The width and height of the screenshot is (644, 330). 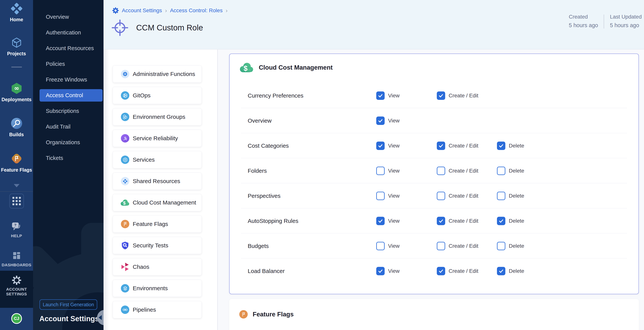 I want to click on page-header: Account Settings › Access Control: Roles…, so click(x=374, y=25).